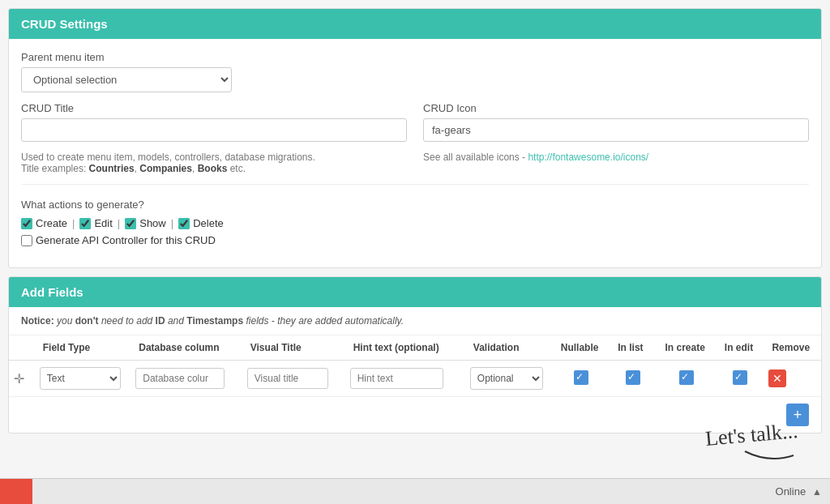  I want to click on th-in-edit: In edit, so click(741, 348).